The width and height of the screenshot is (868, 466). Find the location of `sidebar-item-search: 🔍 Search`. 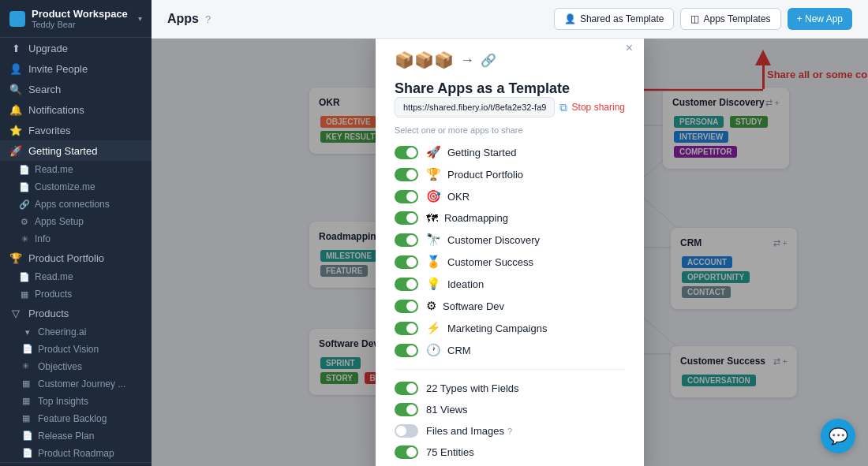

sidebar-item-search: 🔍 Search is located at coordinates (76, 89).